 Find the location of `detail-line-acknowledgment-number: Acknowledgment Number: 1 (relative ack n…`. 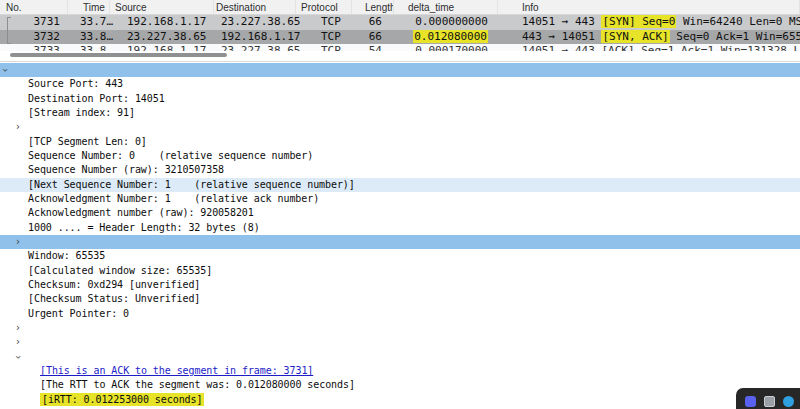

detail-line-acknowledgment-number: Acknowledgment Number: 1 (relative ack n… is located at coordinates (400, 199).